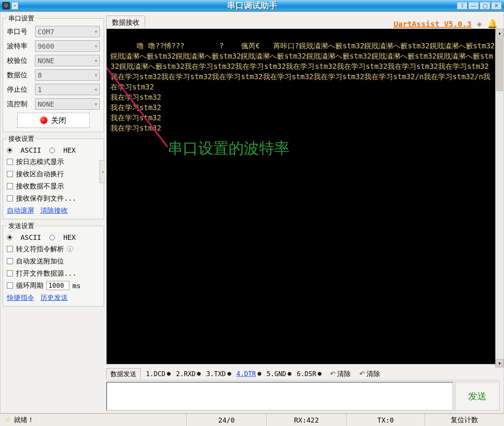 The width and height of the screenshot is (504, 426). Describe the element at coordinates (496, 6) in the screenshot. I see `close-button: ✕` at that location.